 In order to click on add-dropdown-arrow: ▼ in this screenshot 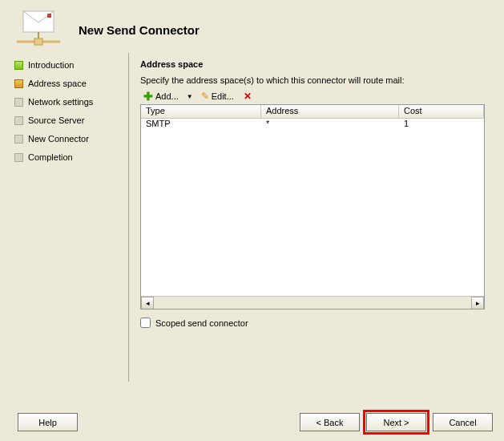, I will do `click(190, 96)`.